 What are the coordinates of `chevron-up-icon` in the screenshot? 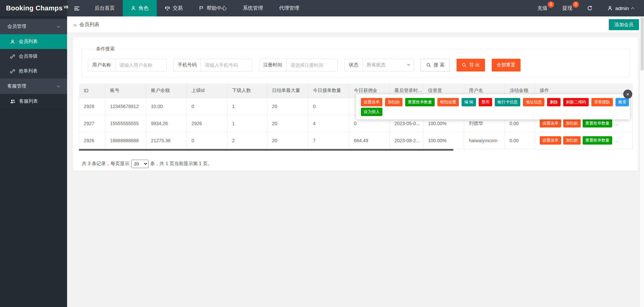 It's located at (633, 9).